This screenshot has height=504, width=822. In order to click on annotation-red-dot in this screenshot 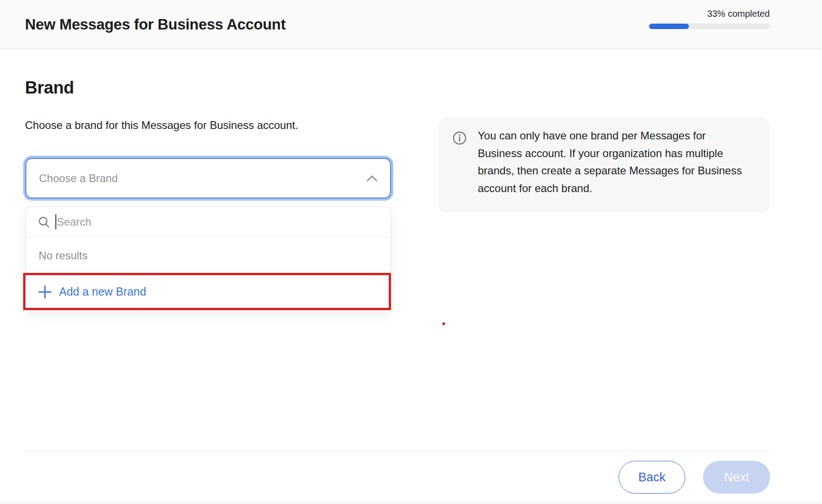, I will do `click(444, 324)`.